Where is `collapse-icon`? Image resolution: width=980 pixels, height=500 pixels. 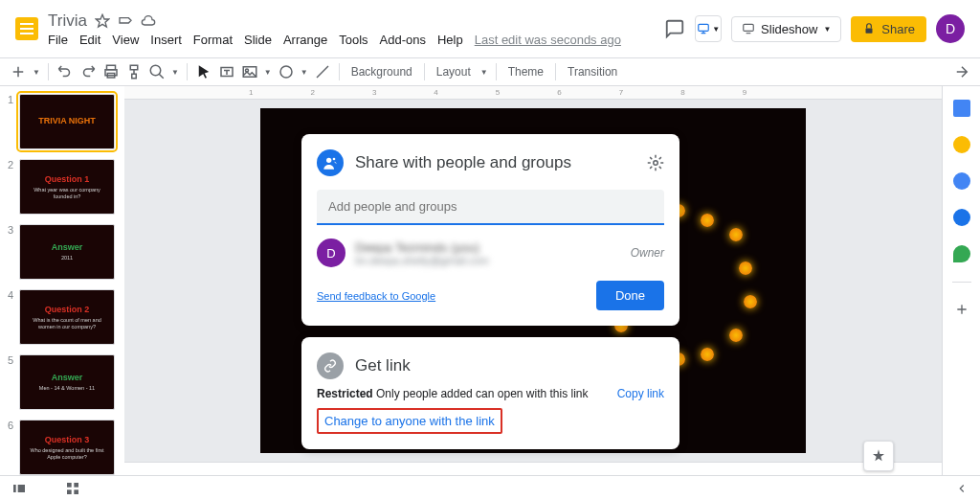
collapse-icon is located at coordinates (962, 72).